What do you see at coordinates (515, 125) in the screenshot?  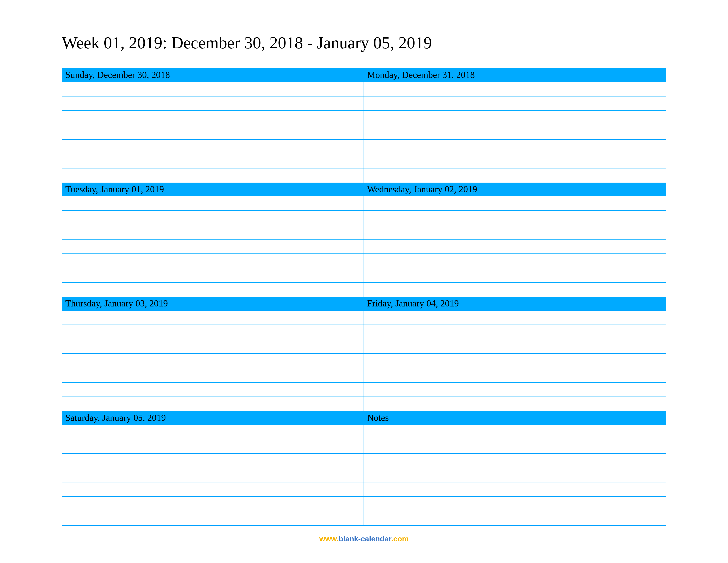 I see `day-block-monday: Monday, December 31, 2018` at bounding box center [515, 125].